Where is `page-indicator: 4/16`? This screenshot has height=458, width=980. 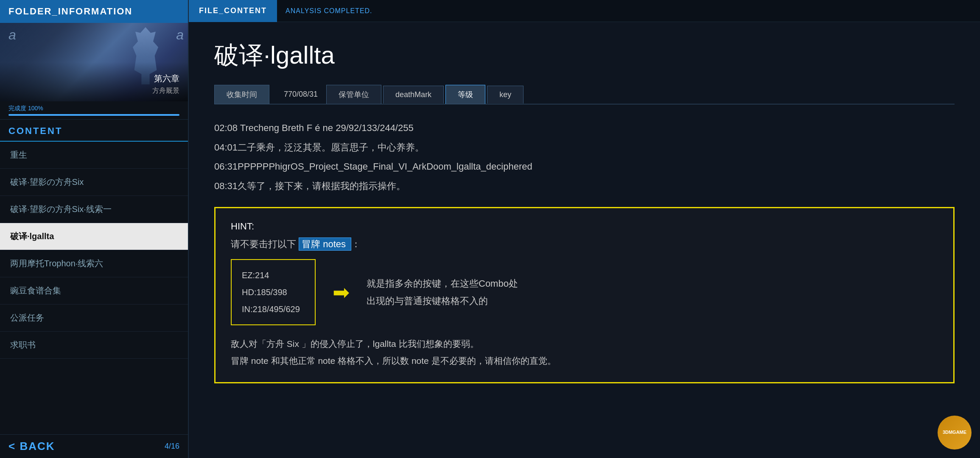
page-indicator: 4/16 is located at coordinates (172, 446).